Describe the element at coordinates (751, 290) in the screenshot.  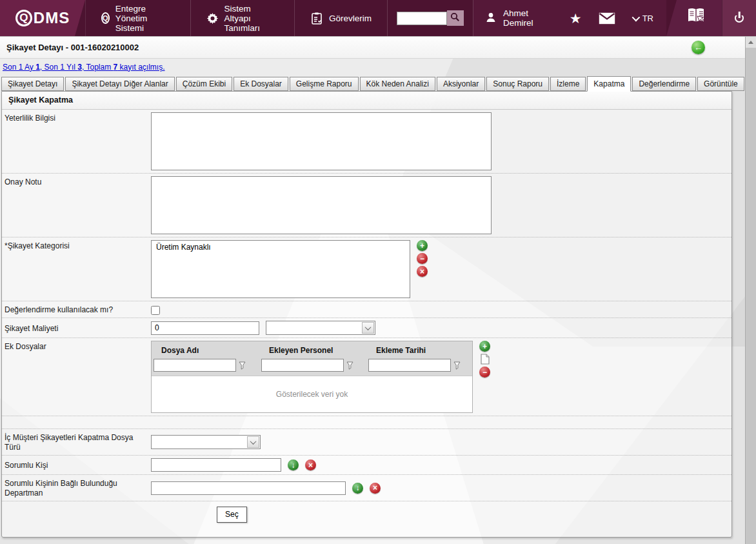
I see `vertical-scrollbar` at that location.